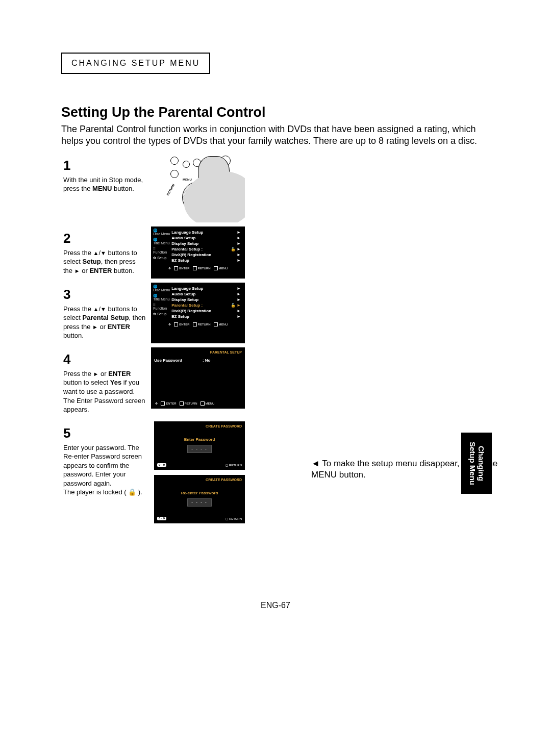 The height and width of the screenshot is (756, 551). What do you see at coordinates (199, 465) in the screenshot?
I see `pw-footer: 0 - 9 ◻ RETURN` at bounding box center [199, 465].